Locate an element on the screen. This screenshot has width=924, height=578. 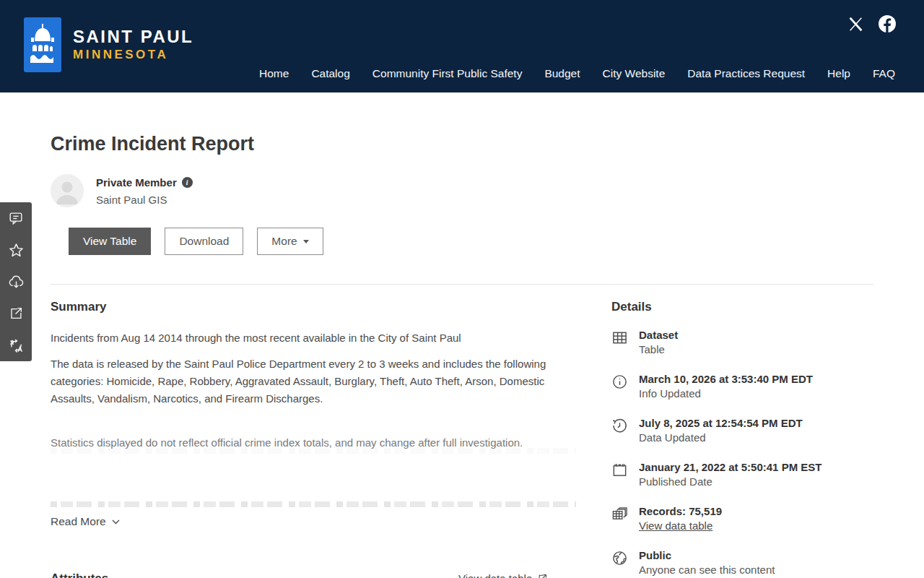
records-table-icon is located at coordinates (619, 519).